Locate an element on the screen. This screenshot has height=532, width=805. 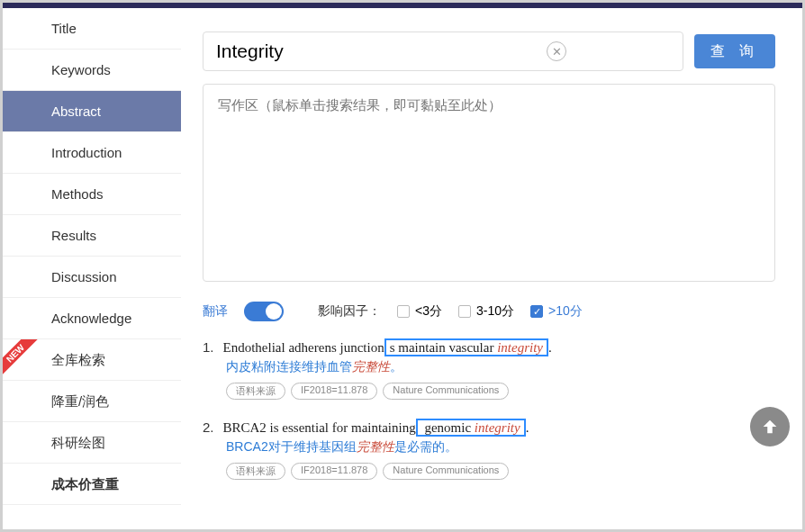
sidebar-item-title: Title is located at coordinates (92, 29).